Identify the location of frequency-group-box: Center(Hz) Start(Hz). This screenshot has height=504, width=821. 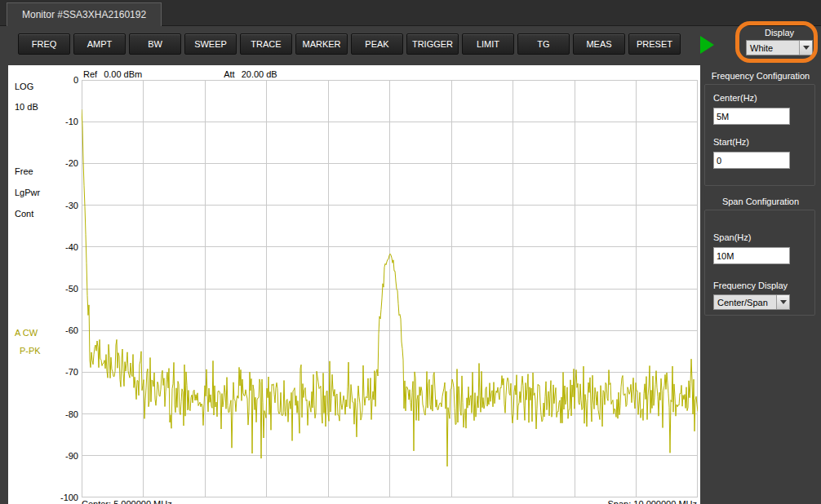
(760, 135).